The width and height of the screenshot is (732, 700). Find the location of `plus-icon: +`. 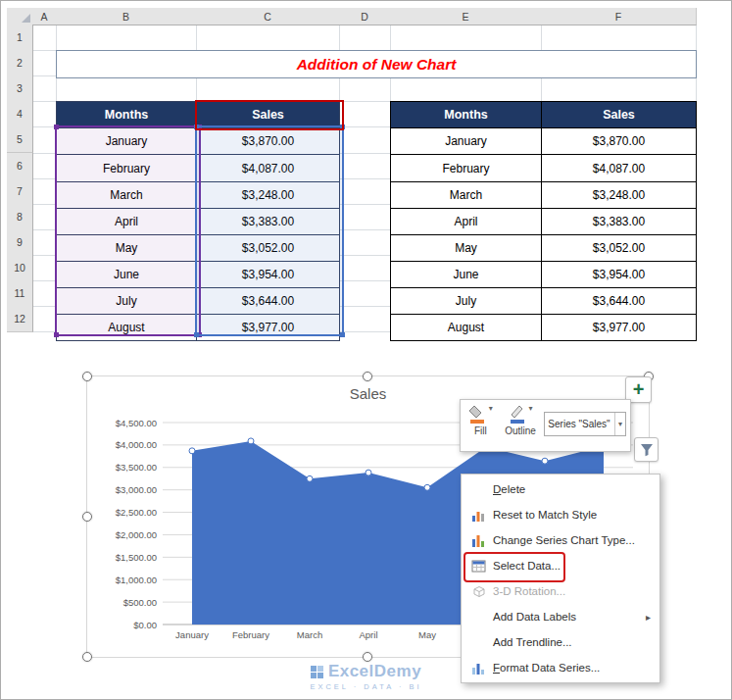

plus-icon: + is located at coordinates (639, 390).